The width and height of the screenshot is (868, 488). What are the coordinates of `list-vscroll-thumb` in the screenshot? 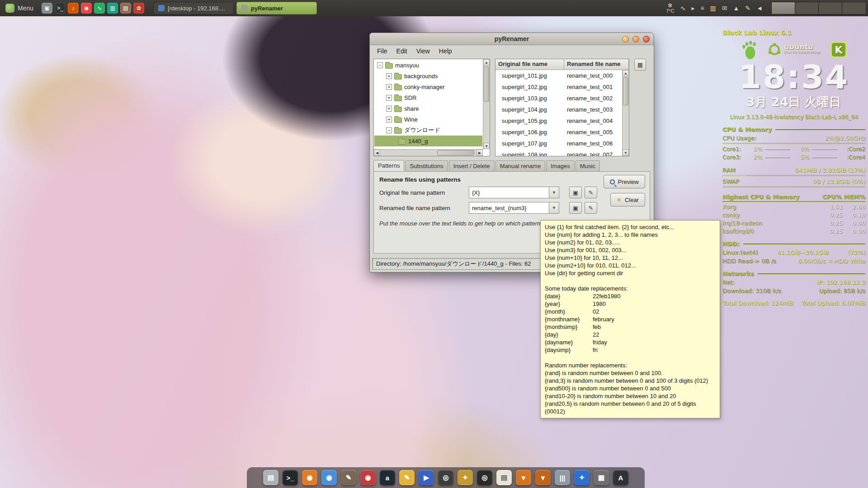 It's located at (626, 91).